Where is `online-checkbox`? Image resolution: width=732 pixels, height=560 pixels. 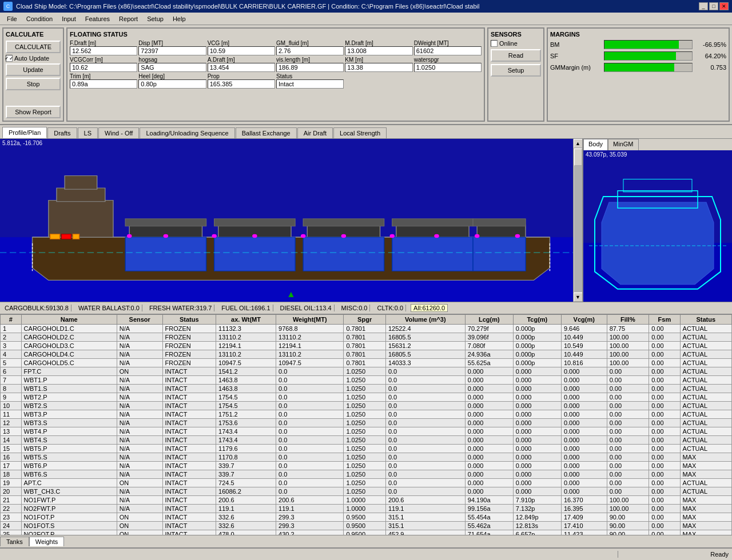 online-checkbox is located at coordinates (494, 43).